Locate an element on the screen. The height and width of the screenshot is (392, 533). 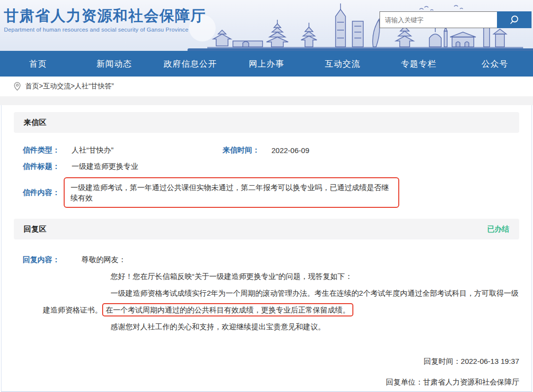
letter-type-value: 人社“甘快办” is located at coordinates (93, 150).